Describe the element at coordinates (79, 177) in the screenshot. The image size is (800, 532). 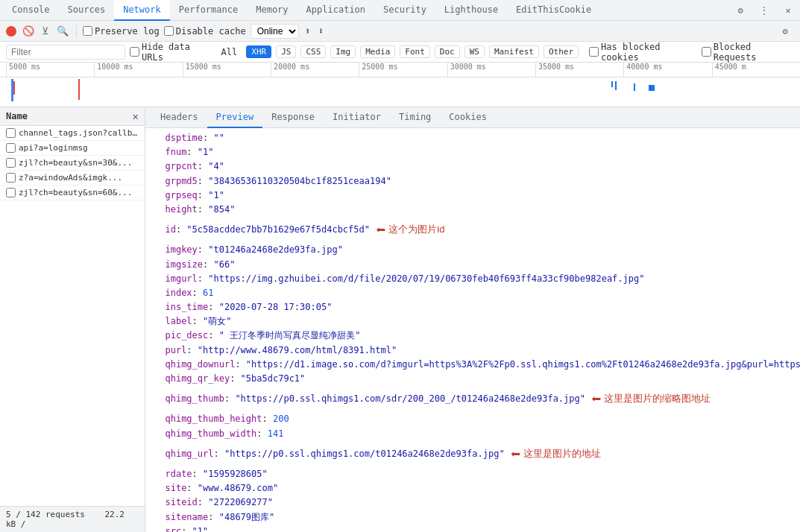
I see `item-name-4: z?a=windowAds&imgk...` at that location.